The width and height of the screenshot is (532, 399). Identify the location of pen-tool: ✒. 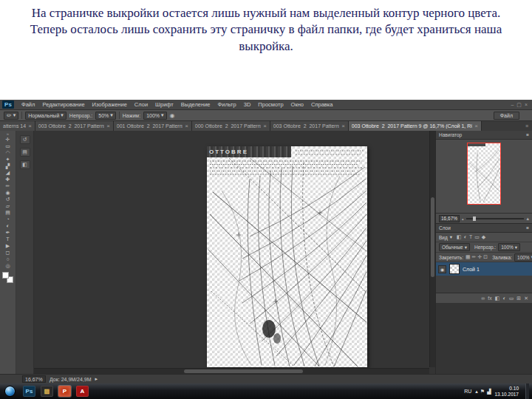
(8, 232).